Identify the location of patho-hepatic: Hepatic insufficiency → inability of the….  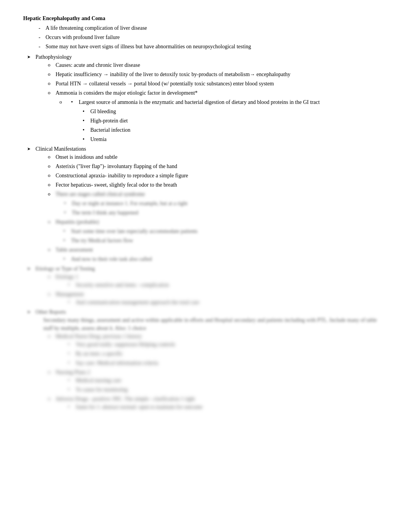
(217, 74).